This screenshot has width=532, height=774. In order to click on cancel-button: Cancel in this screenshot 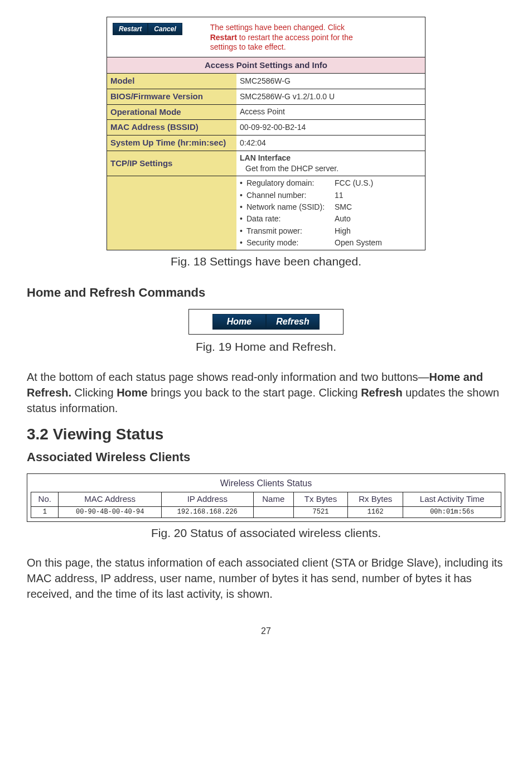, I will do `click(165, 29)`.